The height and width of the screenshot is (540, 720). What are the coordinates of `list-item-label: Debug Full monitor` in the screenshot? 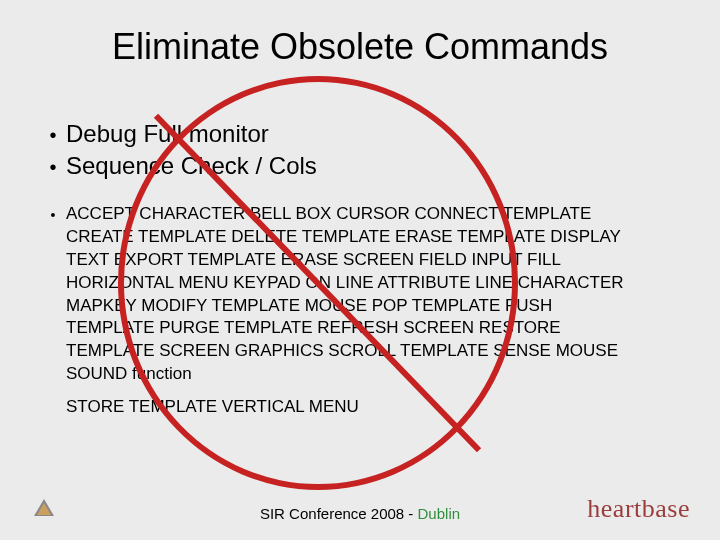 It's located at (168, 134).